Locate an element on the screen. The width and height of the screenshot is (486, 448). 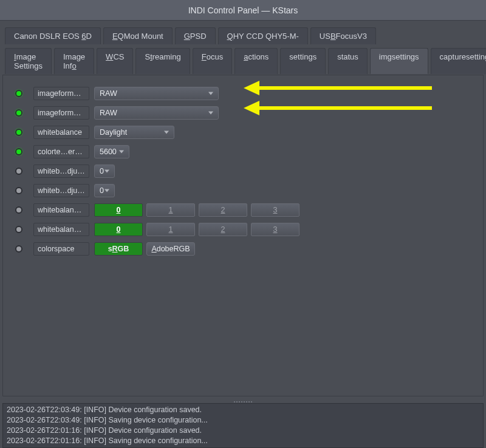
log-line: 2023-02-26T22:01:16: [INFO] Device confi… is located at coordinates (243, 431).